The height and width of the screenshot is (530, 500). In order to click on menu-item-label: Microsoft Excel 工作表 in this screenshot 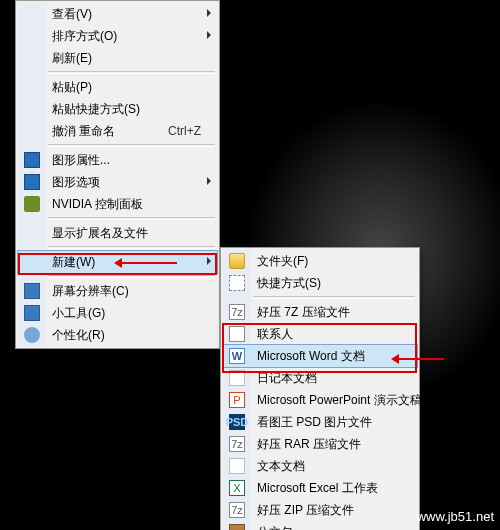, I will do `click(318, 488)`.